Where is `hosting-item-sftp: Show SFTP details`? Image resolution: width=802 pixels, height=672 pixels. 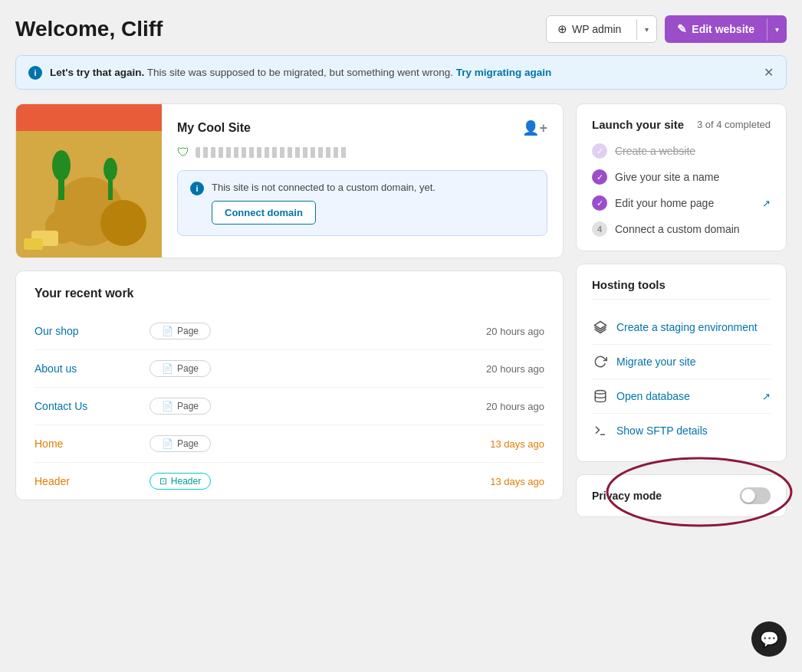
hosting-item-sftp: Show SFTP details is located at coordinates (681, 431).